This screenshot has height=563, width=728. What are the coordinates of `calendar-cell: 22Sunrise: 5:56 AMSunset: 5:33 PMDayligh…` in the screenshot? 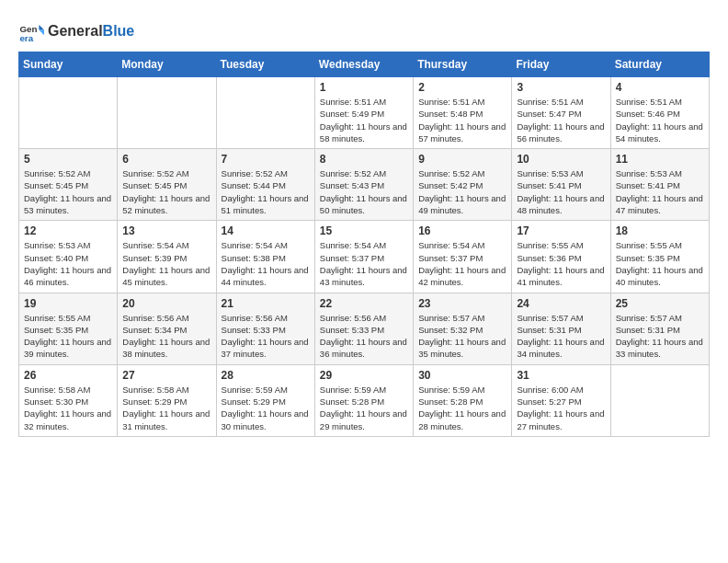 It's located at (364, 328).